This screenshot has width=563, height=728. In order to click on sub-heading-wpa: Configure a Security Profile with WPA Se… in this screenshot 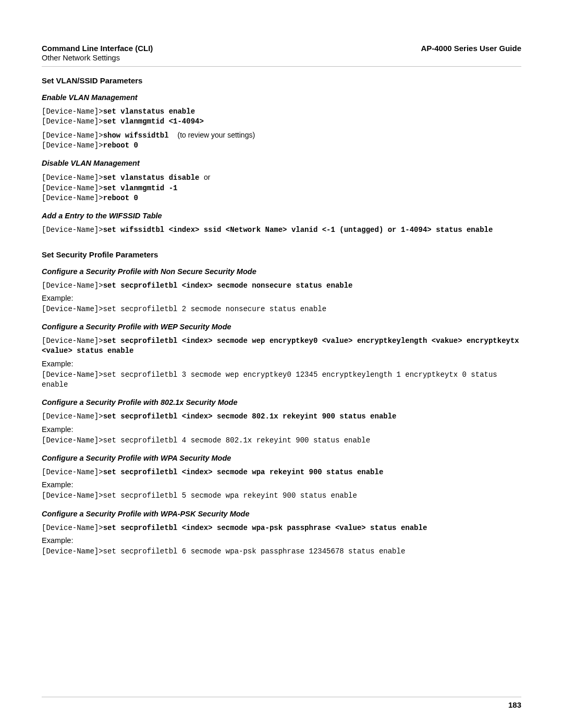, I will do `click(282, 458)`.